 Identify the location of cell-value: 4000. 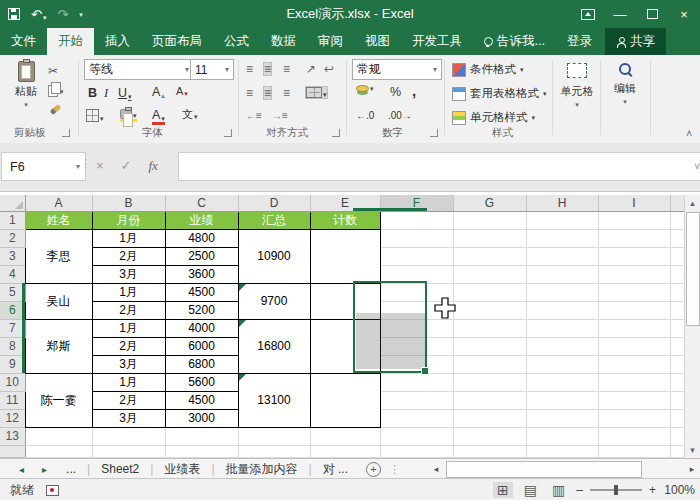
(202, 328).